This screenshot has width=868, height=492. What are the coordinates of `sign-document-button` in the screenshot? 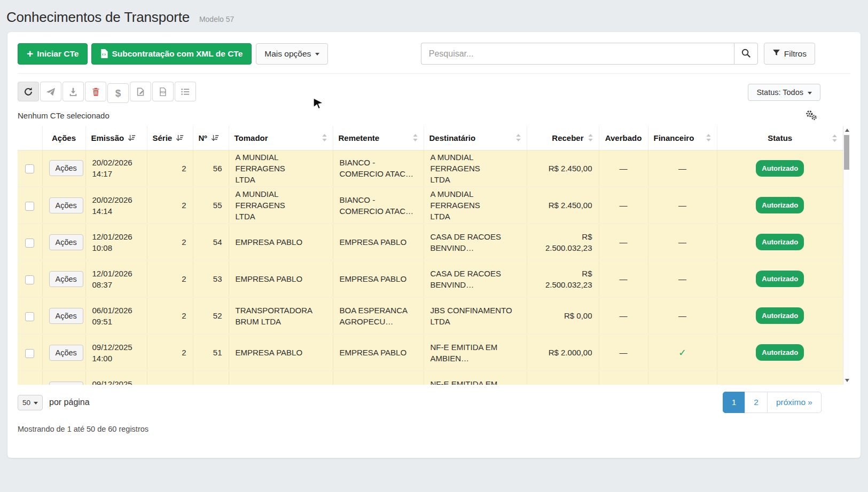 It's located at (140, 92).